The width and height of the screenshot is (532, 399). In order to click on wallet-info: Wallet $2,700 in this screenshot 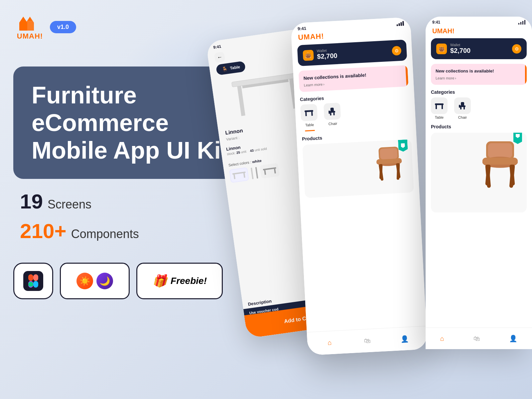, I will do `click(327, 54)`.